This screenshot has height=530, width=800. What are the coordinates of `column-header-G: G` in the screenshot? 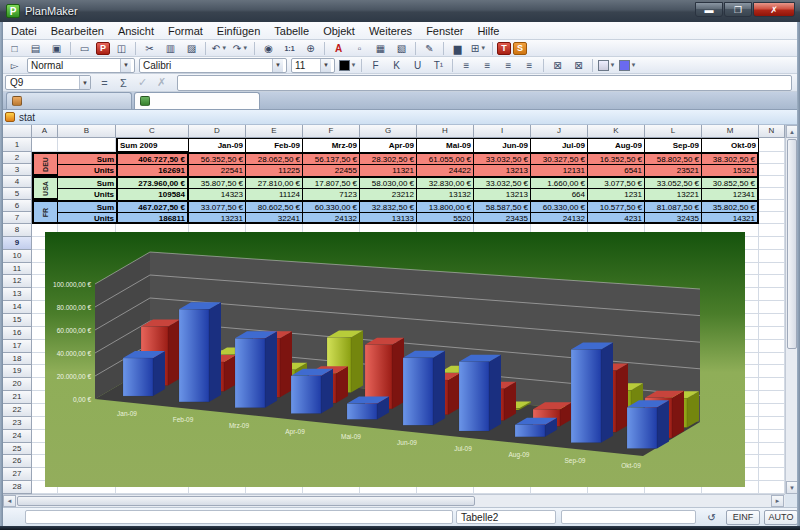 It's located at (388, 132).